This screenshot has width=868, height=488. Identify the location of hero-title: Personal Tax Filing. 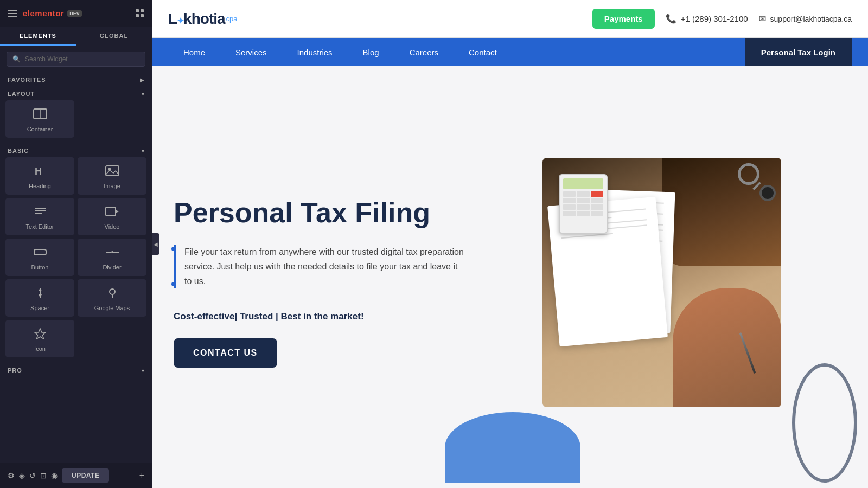
(320, 213).